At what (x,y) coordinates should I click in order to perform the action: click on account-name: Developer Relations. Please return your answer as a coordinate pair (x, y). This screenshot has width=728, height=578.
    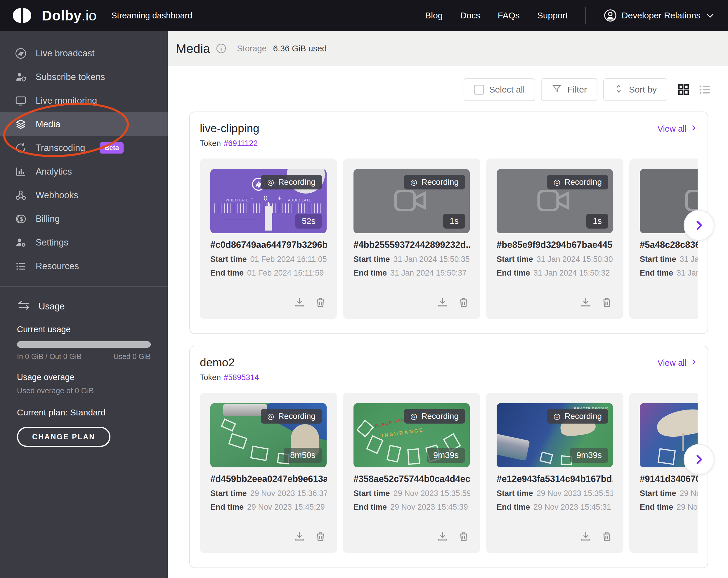
    Looking at the image, I should click on (661, 16).